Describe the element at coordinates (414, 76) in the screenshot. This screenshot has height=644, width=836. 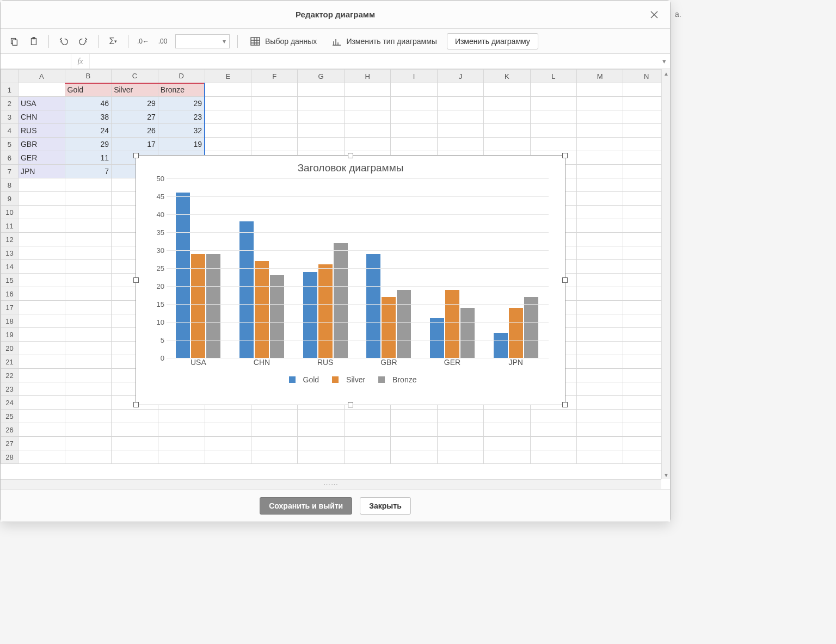
I see `col-header: I` at that location.